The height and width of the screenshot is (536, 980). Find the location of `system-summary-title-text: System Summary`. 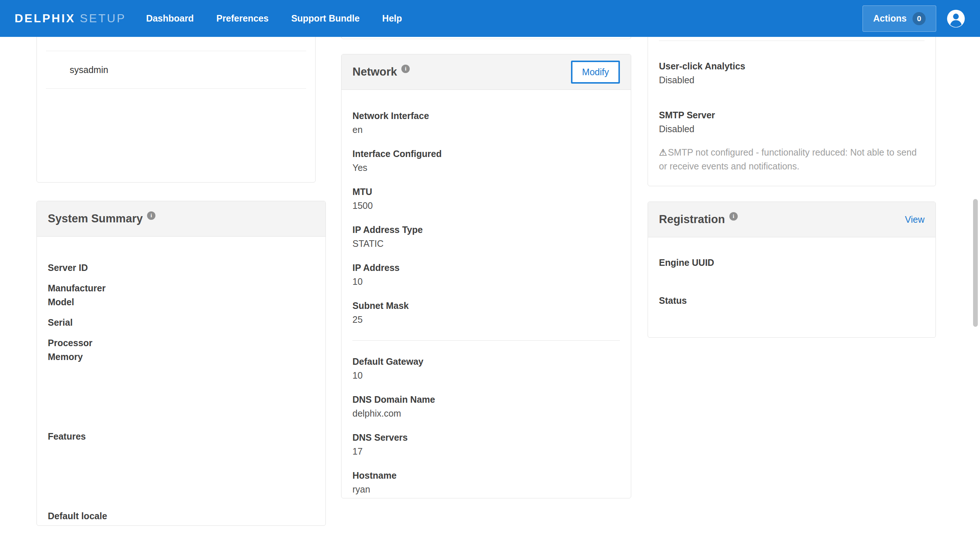

system-summary-title-text: System Summary is located at coordinates (95, 219).